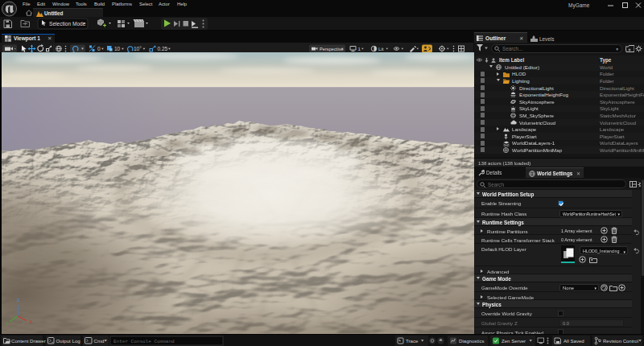  What do you see at coordinates (31, 322) in the screenshot?
I see `svg-text: X` at bounding box center [31, 322].